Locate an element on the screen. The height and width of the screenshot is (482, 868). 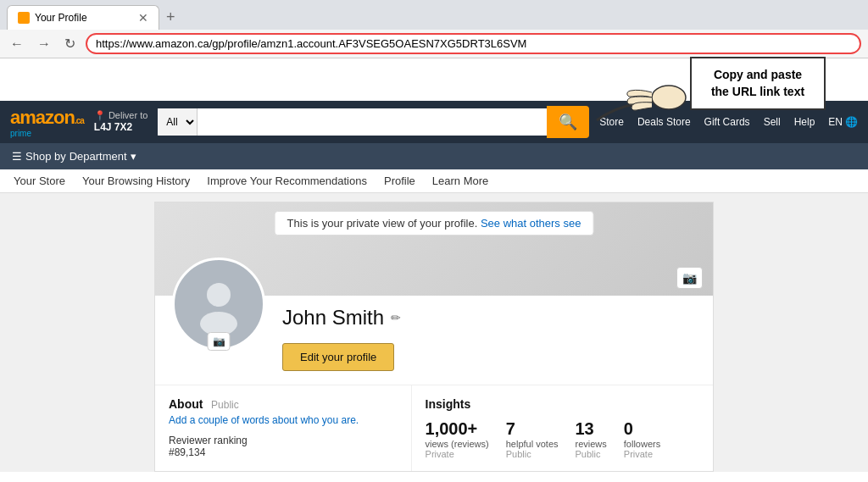
insights-title: Insights is located at coordinates (563, 404).